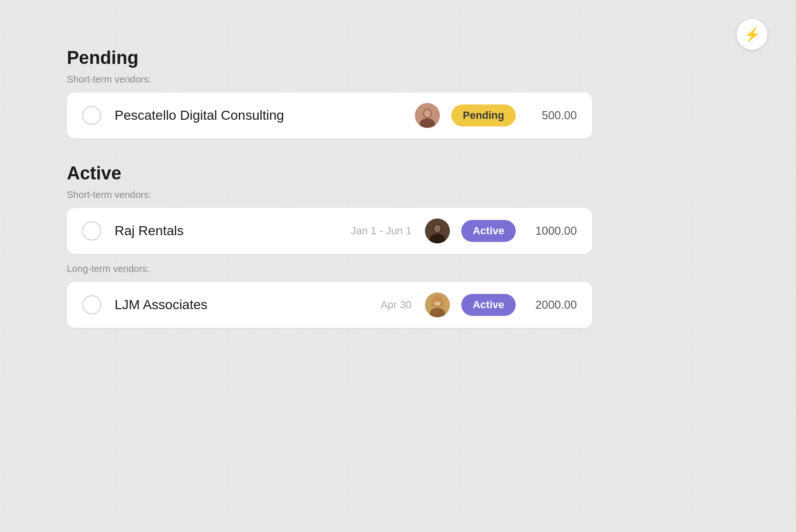 Image resolution: width=796 pixels, height=532 pixels. I want to click on amount-ljm: 2000.00, so click(553, 305).